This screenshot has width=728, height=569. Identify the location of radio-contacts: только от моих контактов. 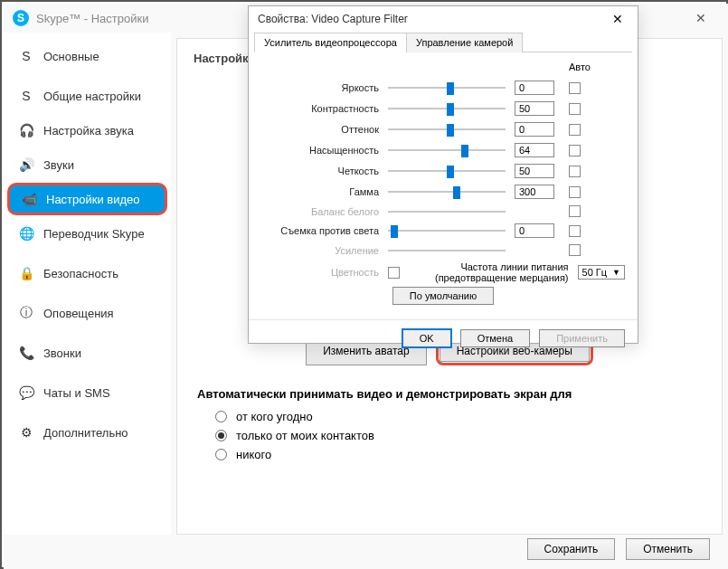
(460, 436).